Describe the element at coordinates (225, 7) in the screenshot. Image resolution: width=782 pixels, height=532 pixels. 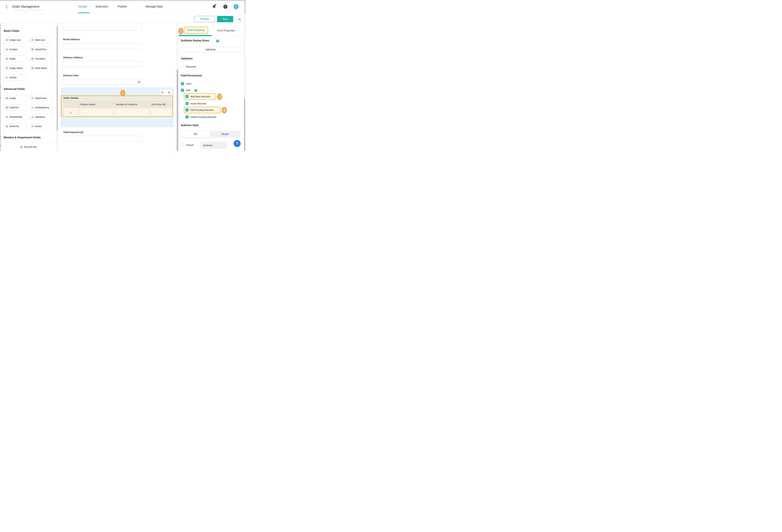
I see `help-button: ?` at that location.